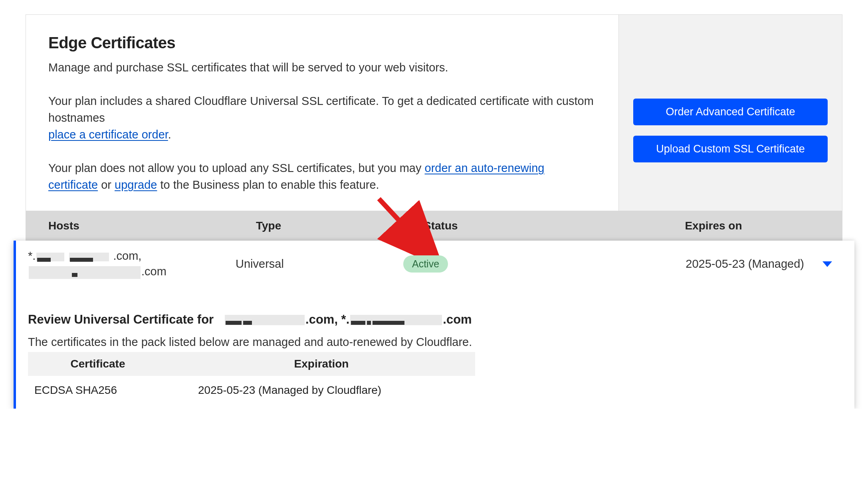 This screenshot has height=494, width=868. What do you see at coordinates (730, 113) in the screenshot?
I see `card-side: Order Advanced Certificate Upload Custom…` at bounding box center [730, 113].